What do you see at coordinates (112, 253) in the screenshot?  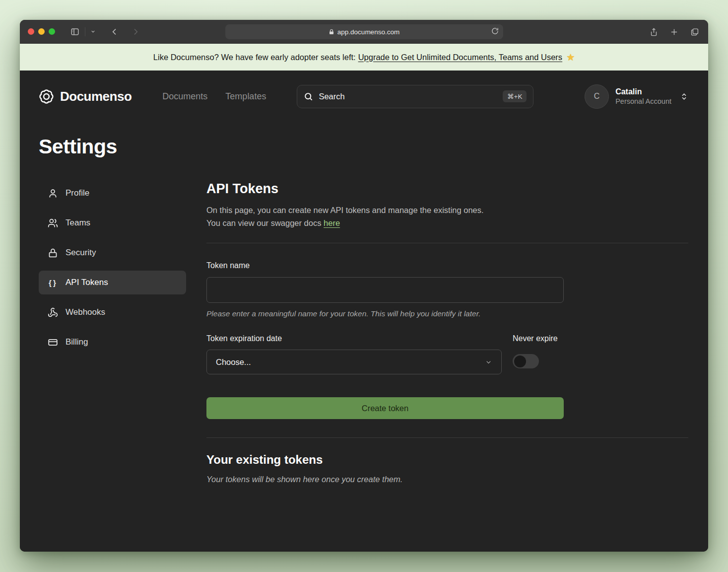 I see `sidebar-item-security: Security` at bounding box center [112, 253].